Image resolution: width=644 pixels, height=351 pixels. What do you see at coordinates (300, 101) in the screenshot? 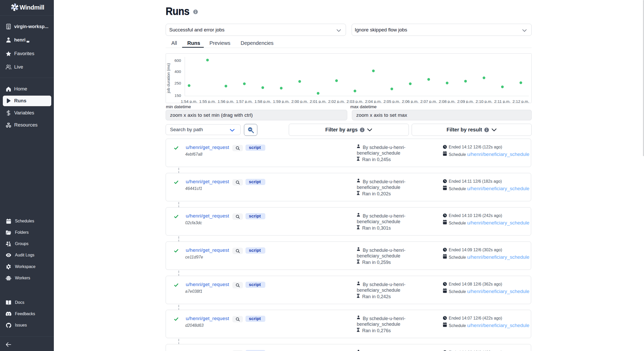
I see `svg-text: 2:00 p.m.` at bounding box center [300, 101].